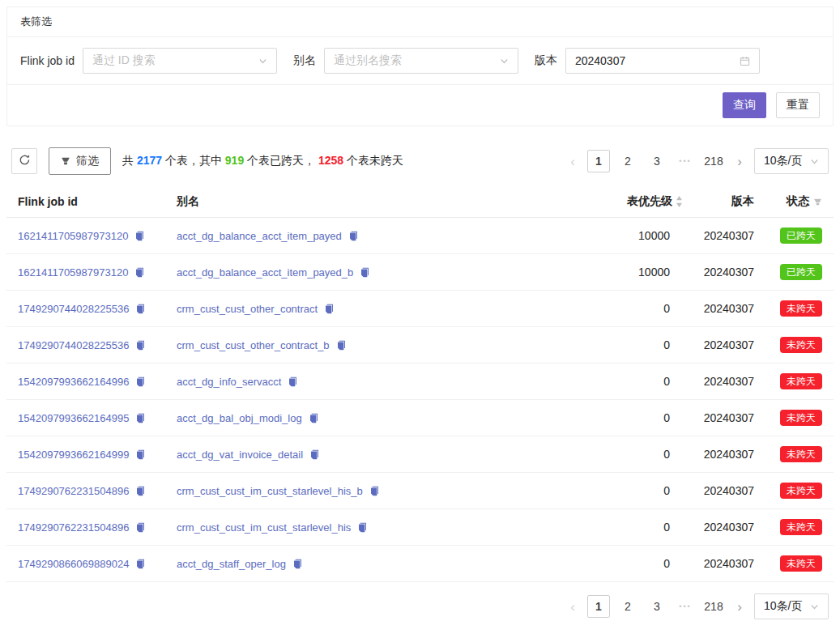 This screenshot has height=621, width=840. What do you see at coordinates (629, 454) in the screenshot?
I see `priority-value: 0` at bounding box center [629, 454].